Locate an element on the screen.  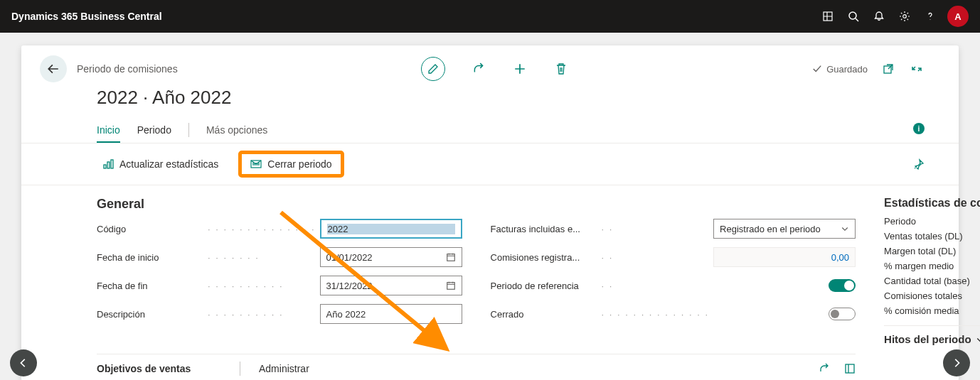
action-actualizar-estadisticas: Actualizar estadísticas is located at coordinates (161, 164).